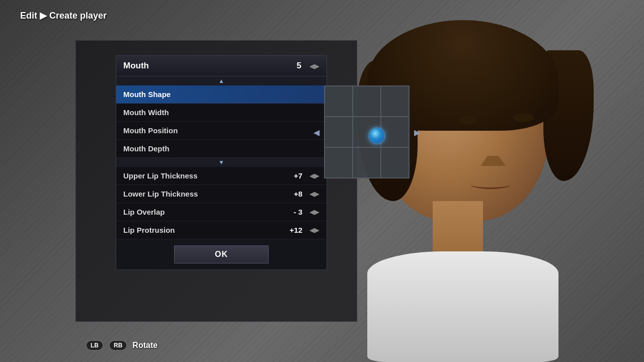 This screenshot has height=362, width=644. I want to click on mouth-width-label: Mouth Width, so click(146, 113).